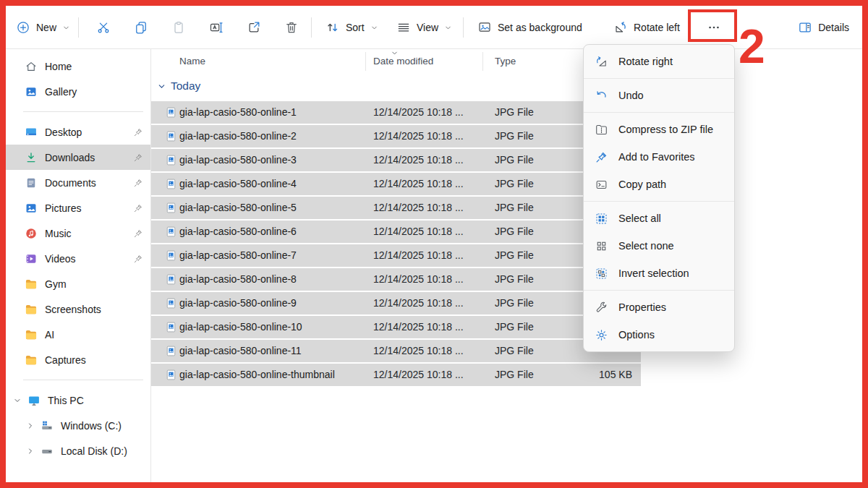  What do you see at coordinates (240, 351) in the screenshot?
I see `file-name: gia-lap-casio-580-online-11` at bounding box center [240, 351].